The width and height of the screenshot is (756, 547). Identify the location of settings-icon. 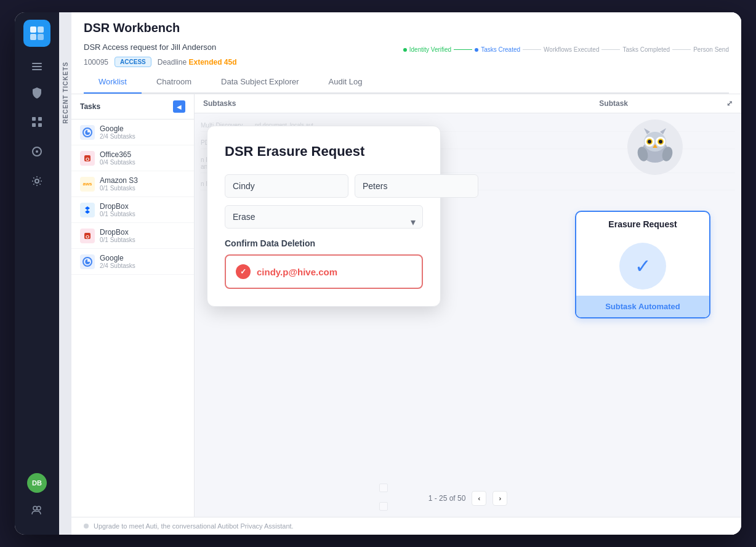
(37, 181).